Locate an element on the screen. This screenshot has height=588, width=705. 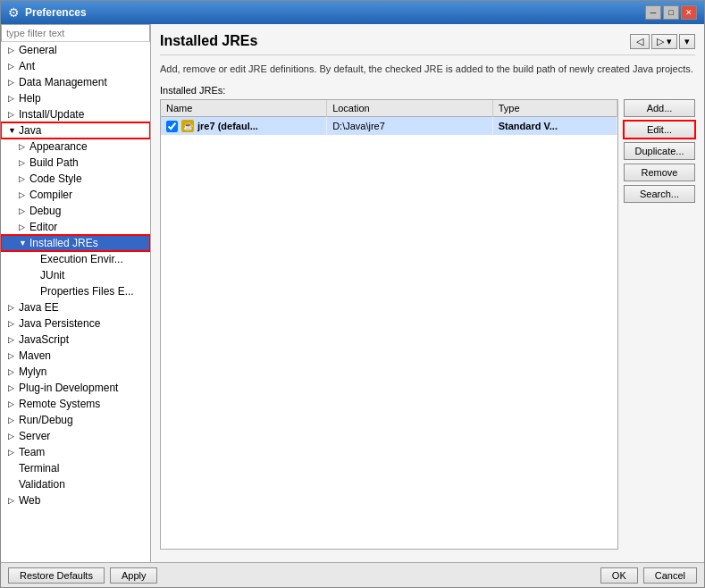
arrow-editor: ▷ is located at coordinates (23, 227).